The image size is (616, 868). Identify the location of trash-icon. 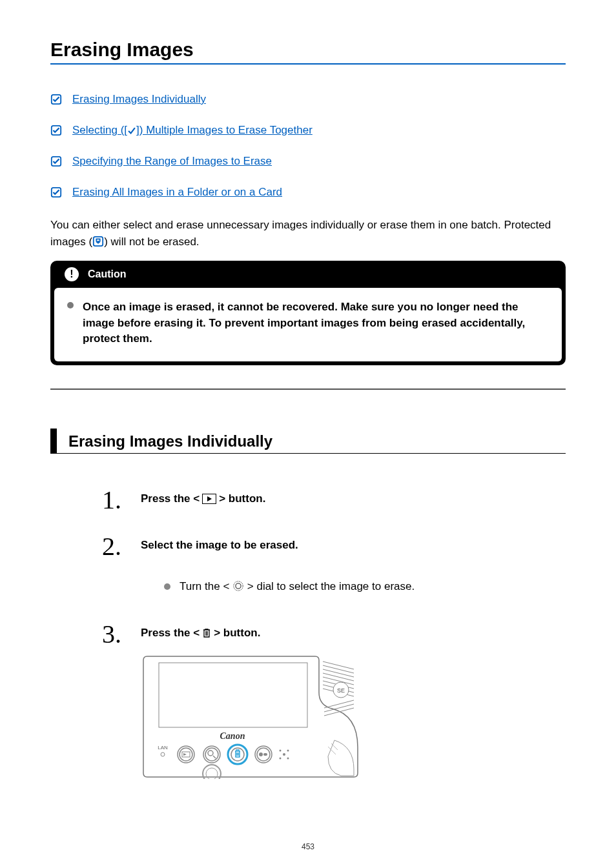
(207, 633).